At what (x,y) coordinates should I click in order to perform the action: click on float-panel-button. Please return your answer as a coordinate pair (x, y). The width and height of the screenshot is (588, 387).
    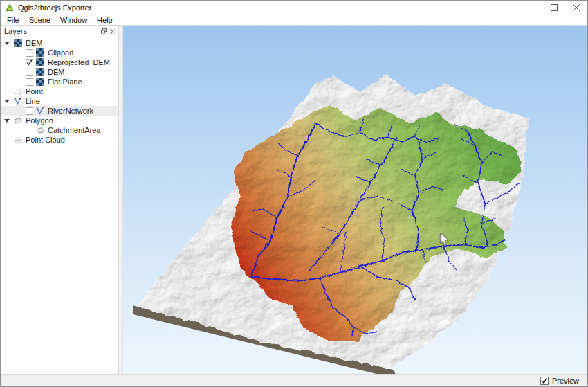
    Looking at the image, I should click on (104, 32).